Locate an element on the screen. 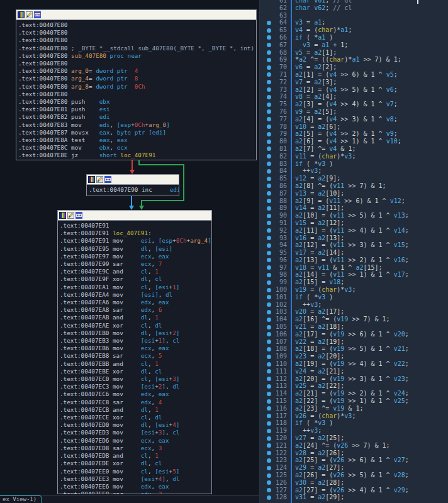  asm-line: .text:00407ED8 sar ecx, 3 is located at coordinates (136, 448).